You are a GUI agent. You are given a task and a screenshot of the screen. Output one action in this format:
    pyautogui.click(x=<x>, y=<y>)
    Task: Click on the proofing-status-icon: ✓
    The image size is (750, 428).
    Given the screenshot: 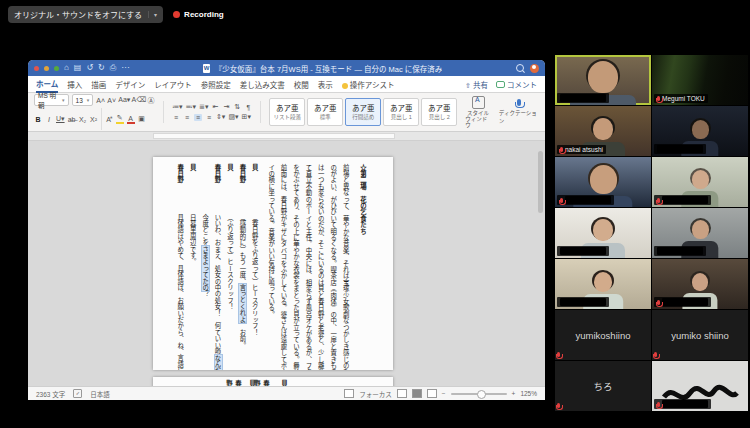 What is the action you would take?
    pyautogui.click(x=78, y=394)
    